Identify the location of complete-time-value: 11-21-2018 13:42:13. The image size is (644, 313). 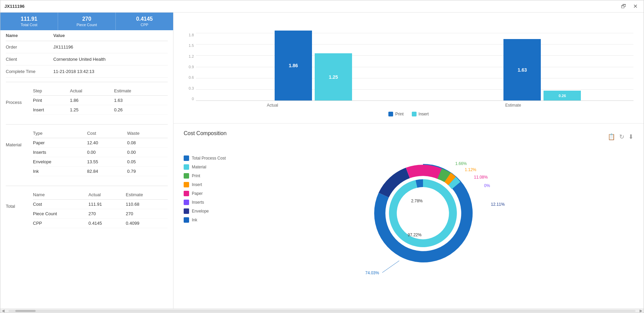
(74, 71).